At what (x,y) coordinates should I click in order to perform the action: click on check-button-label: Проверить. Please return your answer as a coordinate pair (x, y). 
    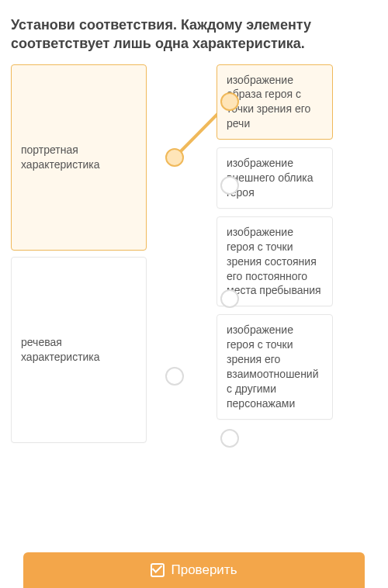
    Looking at the image, I should click on (203, 570).